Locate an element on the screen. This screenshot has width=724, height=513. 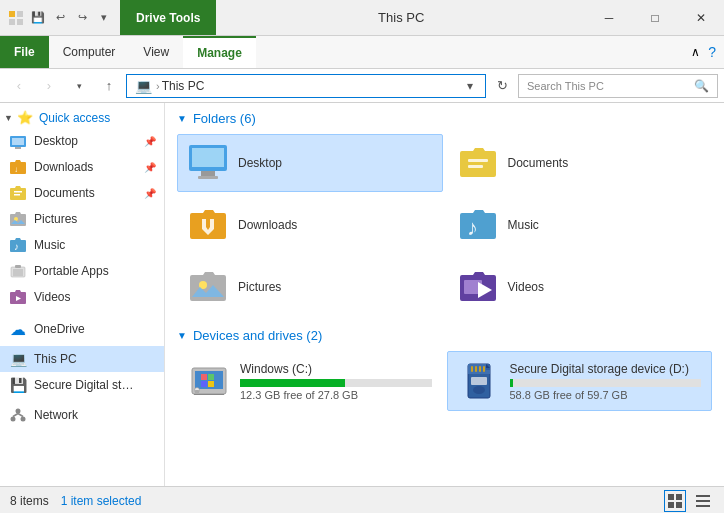
music-label: Music is located at coordinates (50, 245).